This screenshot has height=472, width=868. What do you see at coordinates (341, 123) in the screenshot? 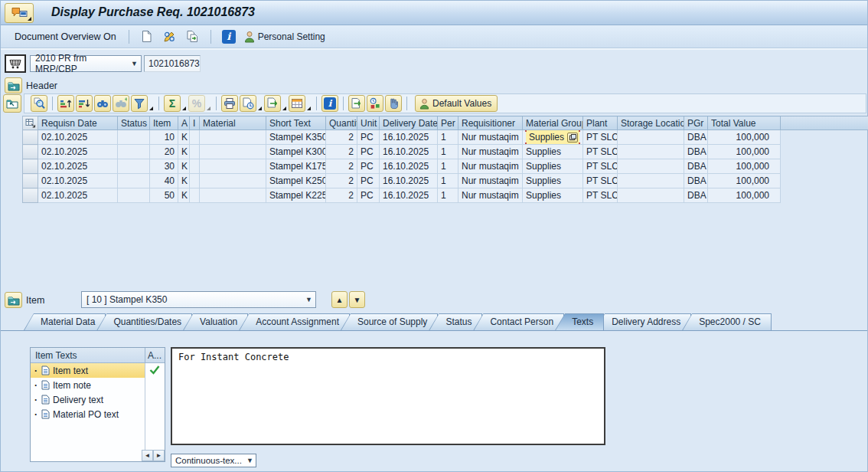
I see `col-header-quantity: Quantity` at bounding box center [341, 123].